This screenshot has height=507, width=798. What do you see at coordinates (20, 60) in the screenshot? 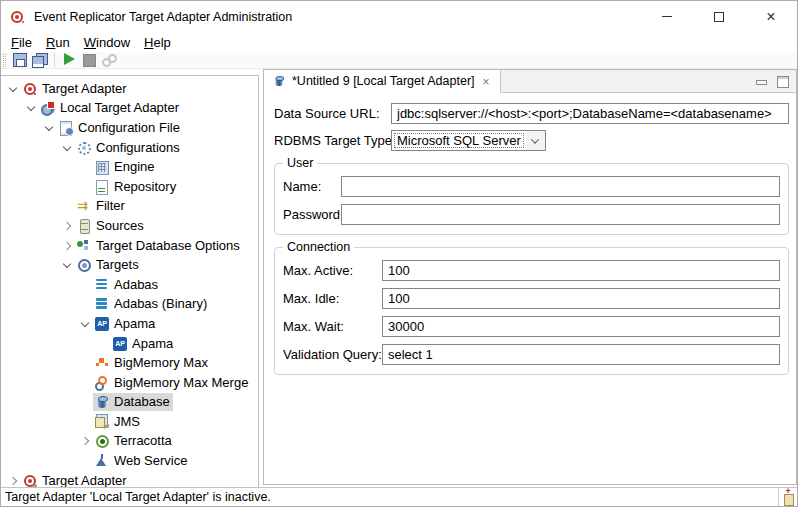
I see `save-icon` at bounding box center [20, 60].